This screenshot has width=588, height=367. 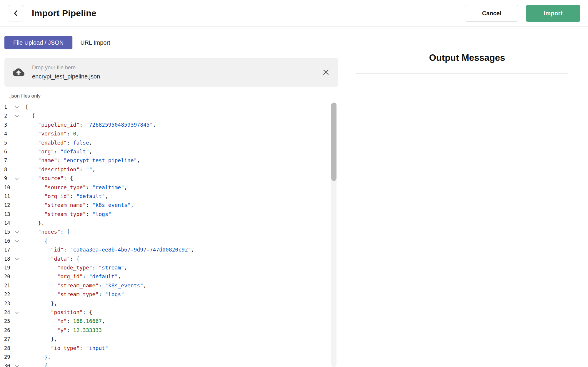 What do you see at coordinates (19, 72) in the screenshot?
I see `cloud-upload-icon` at bounding box center [19, 72].